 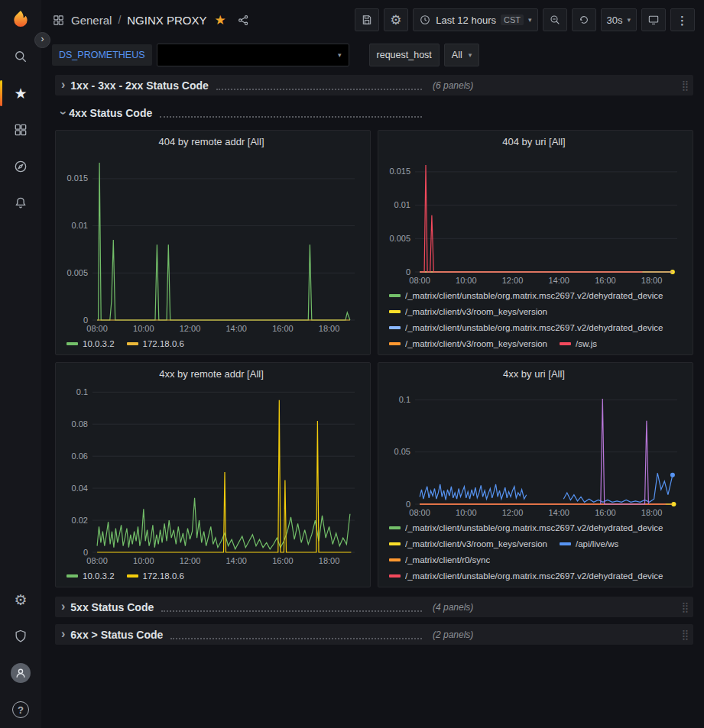 What do you see at coordinates (476, 344) in the screenshot?
I see `legend-label: /_matrix/client/v3/room_keys/version` at bounding box center [476, 344].